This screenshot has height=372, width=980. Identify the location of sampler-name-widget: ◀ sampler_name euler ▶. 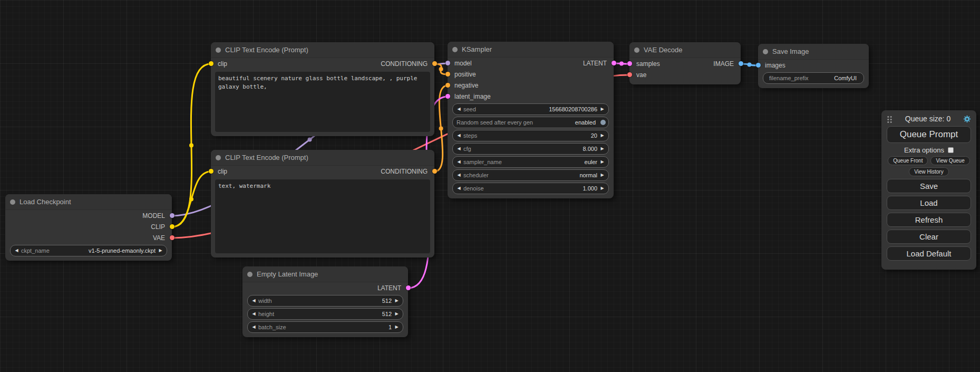
(530, 162).